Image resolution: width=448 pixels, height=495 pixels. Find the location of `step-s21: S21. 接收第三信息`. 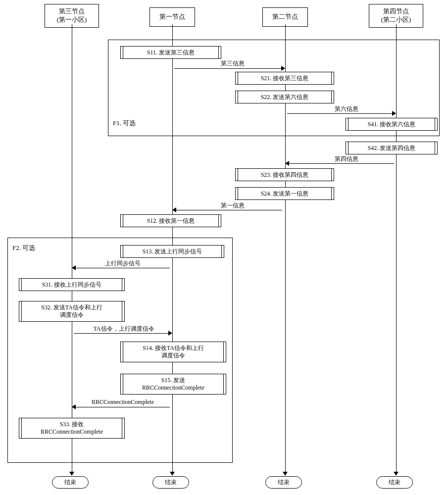

step-s21: S21. 接收第三信息 is located at coordinates (285, 78).